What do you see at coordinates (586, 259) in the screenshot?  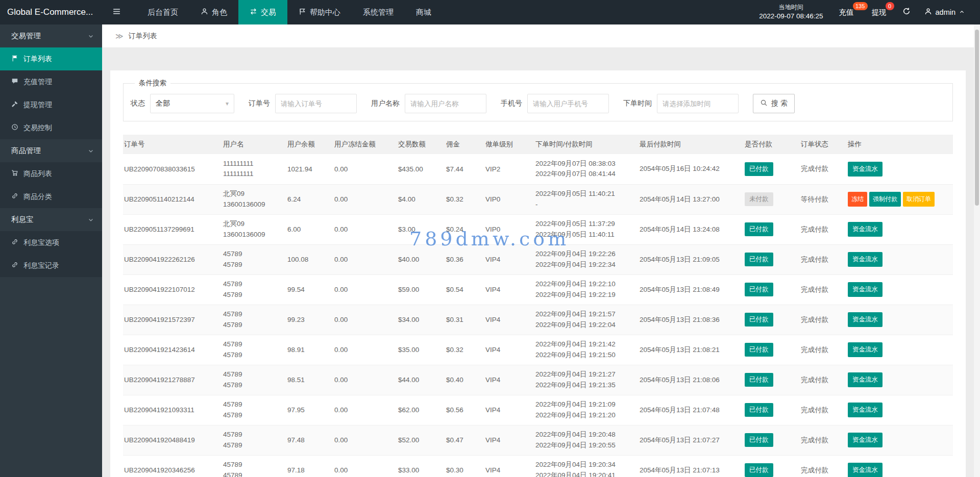 I see `cell-order-time: 2022年09月04日 19:22:26 2022年09月04日 19:22:3…` at bounding box center [586, 259].